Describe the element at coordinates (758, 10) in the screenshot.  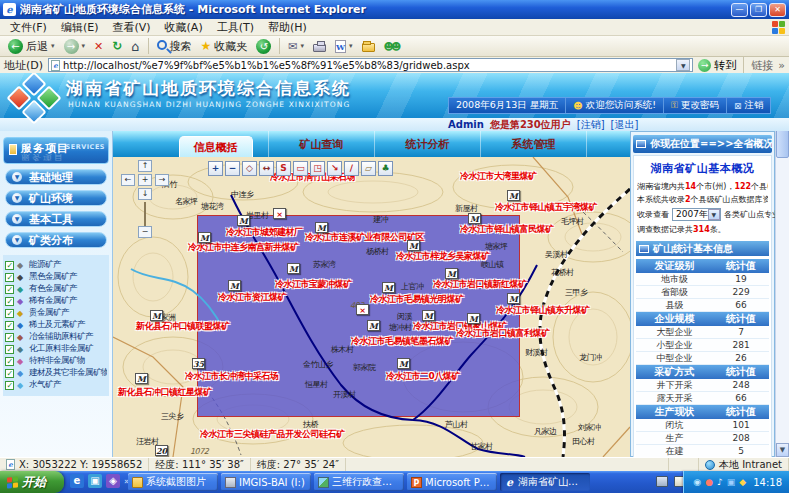
I see `maximize-button: ❐` at that location.